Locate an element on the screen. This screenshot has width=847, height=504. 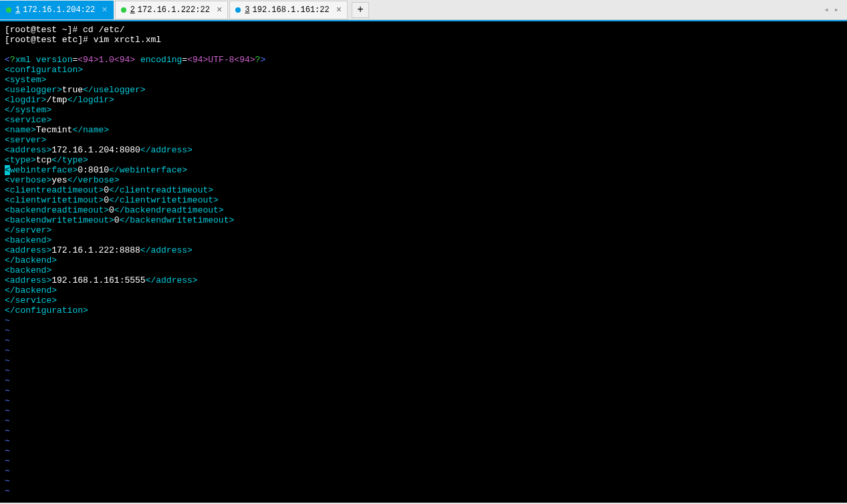
xml-text: tcp is located at coordinates (44, 160).